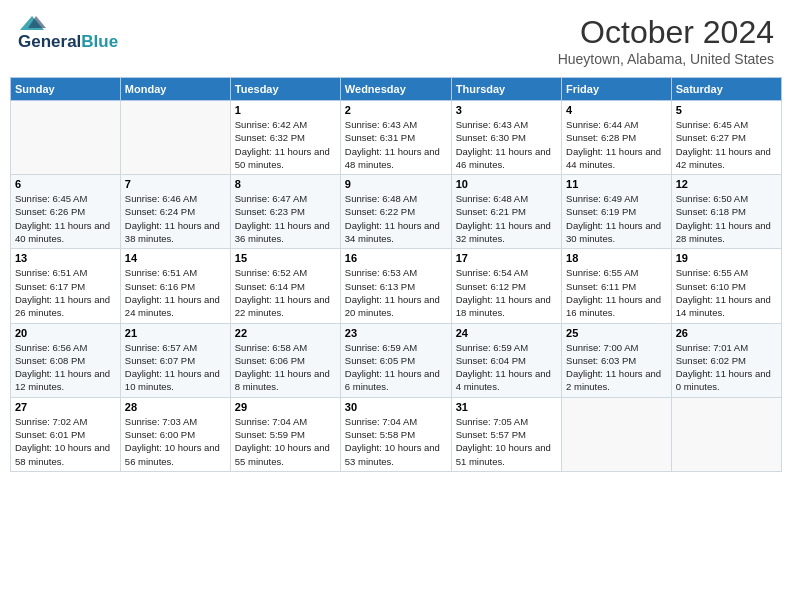  Describe the element at coordinates (506, 333) in the screenshot. I see `day-number: 24` at that location.